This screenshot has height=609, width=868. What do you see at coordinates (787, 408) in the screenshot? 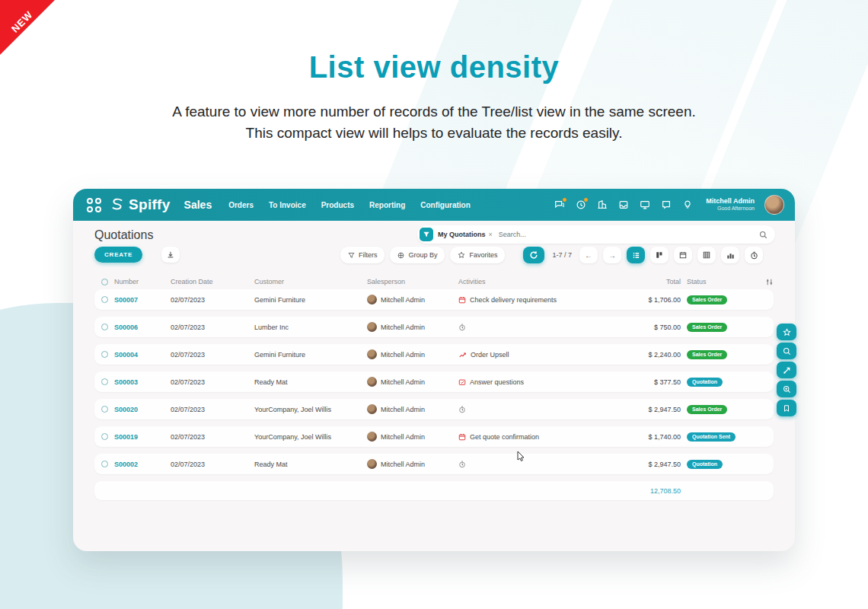
I see `bookmark-icon` at bounding box center [787, 408].